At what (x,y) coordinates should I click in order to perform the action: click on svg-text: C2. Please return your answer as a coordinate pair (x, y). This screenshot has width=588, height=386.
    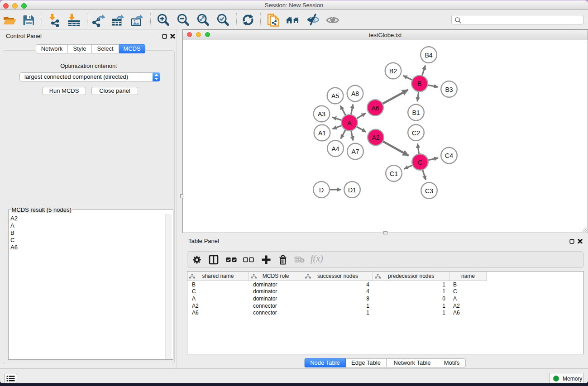
    Looking at the image, I should click on (416, 133).